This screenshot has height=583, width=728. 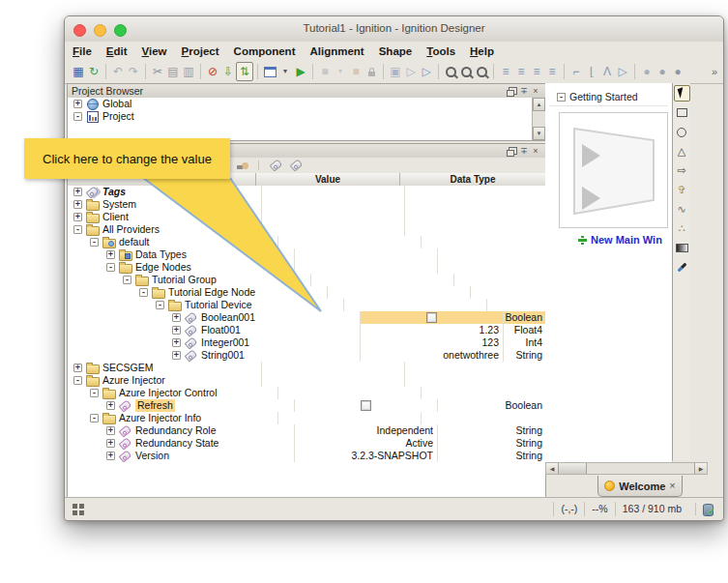 What do you see at coordinates (536, 91) in the screenshot?
I see `close-panel-icon: ×` at bounding box center [536, 91].